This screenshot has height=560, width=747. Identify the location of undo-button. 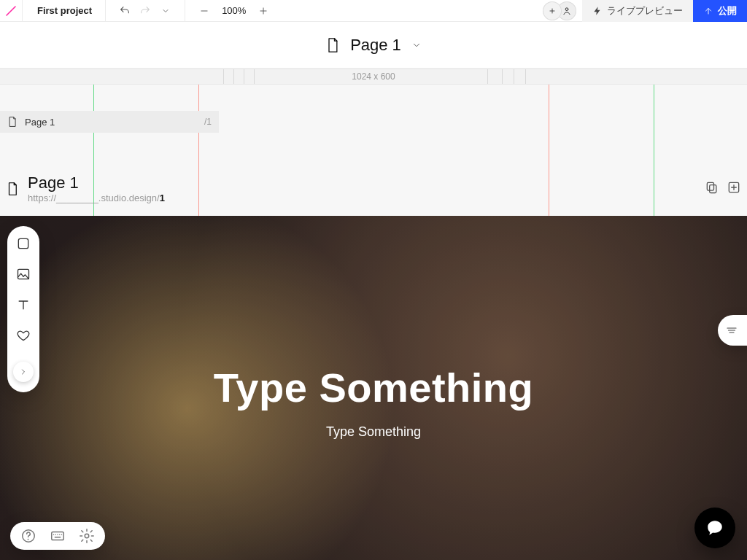
(125, 11).